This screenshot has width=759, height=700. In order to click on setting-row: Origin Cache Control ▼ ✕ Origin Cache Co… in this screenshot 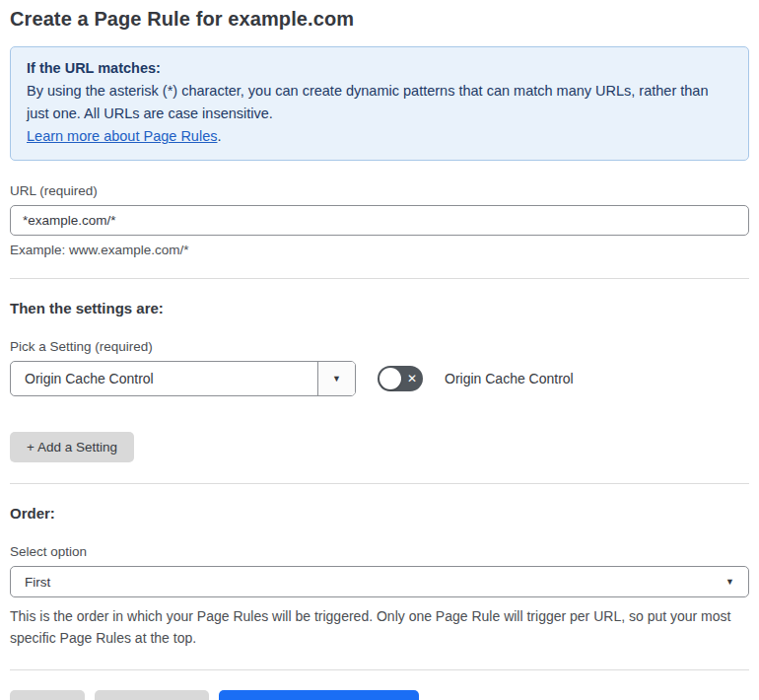, I will do `click(380, 379)`.